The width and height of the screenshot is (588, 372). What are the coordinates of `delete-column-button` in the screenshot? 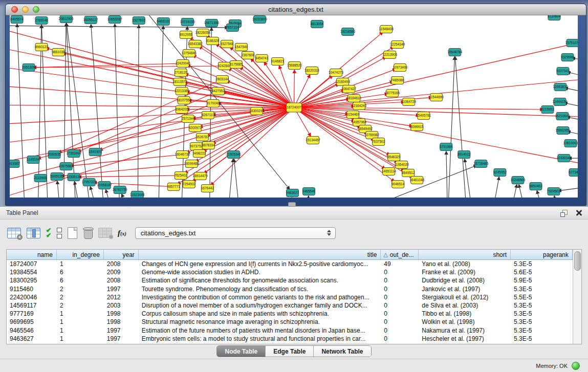 It's located at (88, 233).